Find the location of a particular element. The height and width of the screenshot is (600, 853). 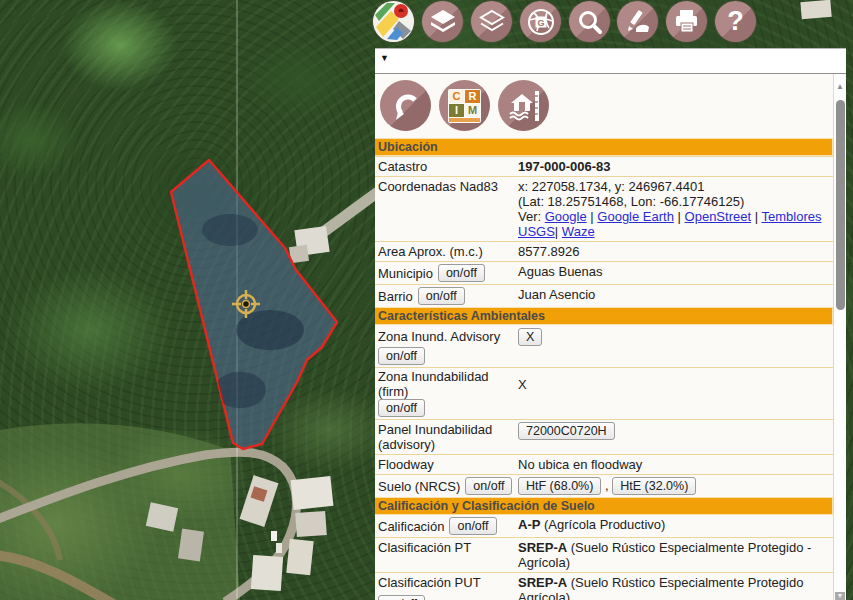

ver-prefix: Ver: is located at coordinates (530, 216).